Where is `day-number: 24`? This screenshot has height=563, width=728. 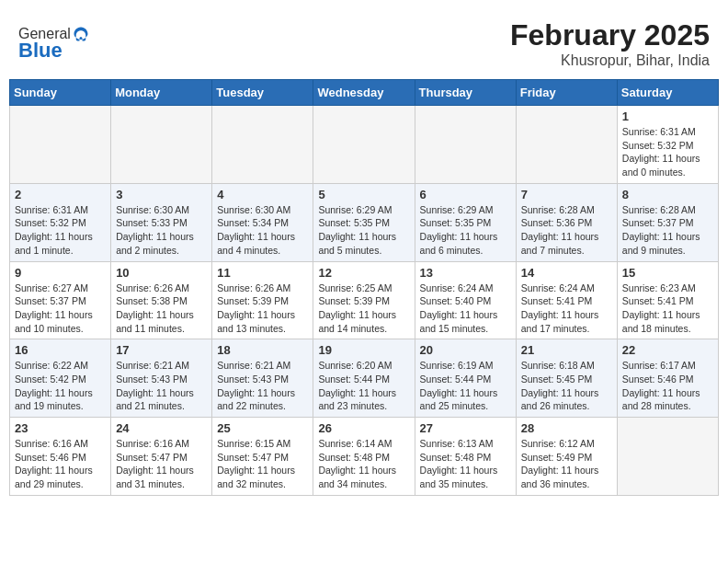 day-number: 24 is located at coordinates (162, 429).